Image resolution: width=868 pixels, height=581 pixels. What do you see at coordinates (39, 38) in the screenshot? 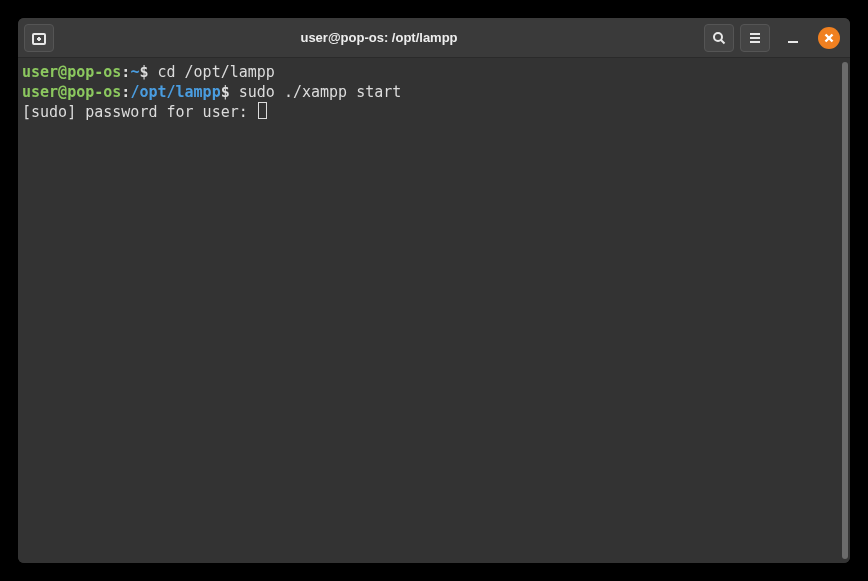
I see `titlebar-left` at bounding box center [39, 38].